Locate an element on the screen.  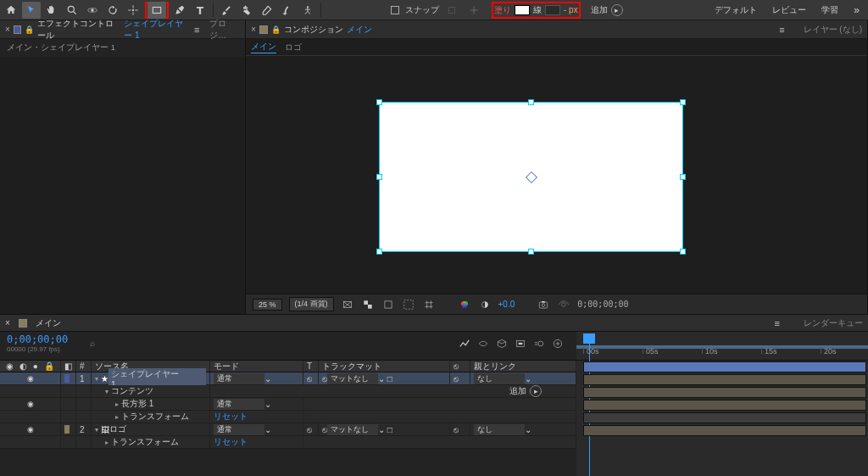
hand-tool is located at coordinates (52, 10).